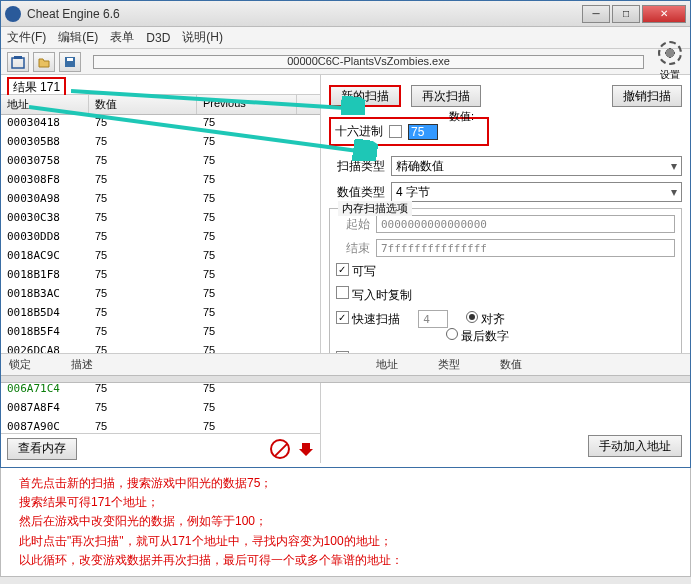 This screenshot has width=691, height=584. I want to click on end-label: 结束, so click(353, 248).